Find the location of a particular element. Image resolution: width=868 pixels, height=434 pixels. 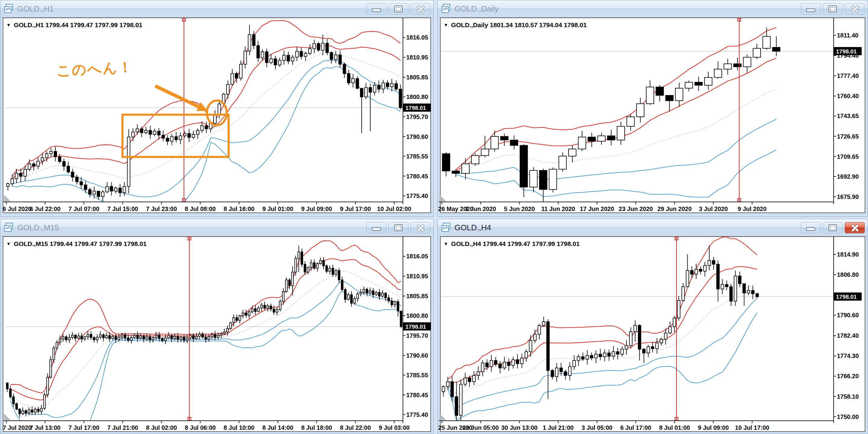

price-axis-labels: 1814.901806.801790.601782.401774.301766.… is located at coordinates (846, 336).